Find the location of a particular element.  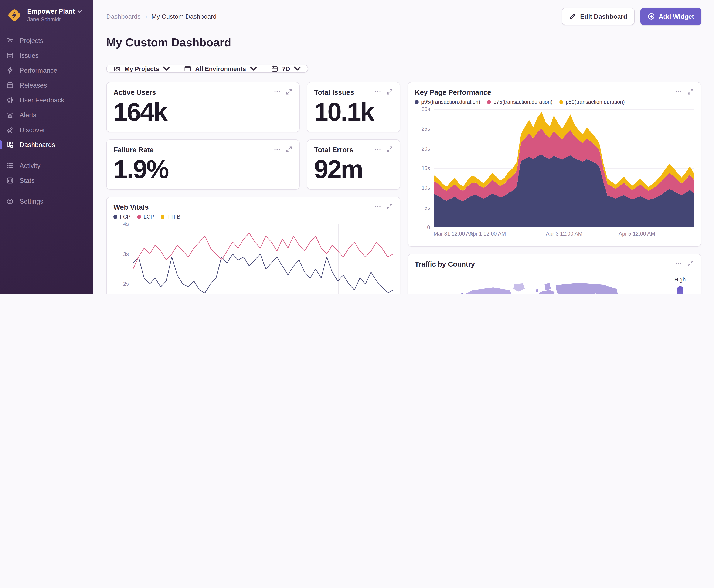

breadcrumb-current: My Custom Dashboard is located at coordinates (184, 16).